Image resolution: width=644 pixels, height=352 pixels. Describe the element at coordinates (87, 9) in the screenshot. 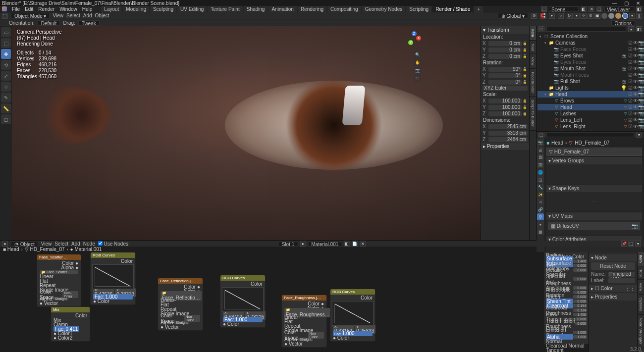

I see `menu-help: Help` at that location.